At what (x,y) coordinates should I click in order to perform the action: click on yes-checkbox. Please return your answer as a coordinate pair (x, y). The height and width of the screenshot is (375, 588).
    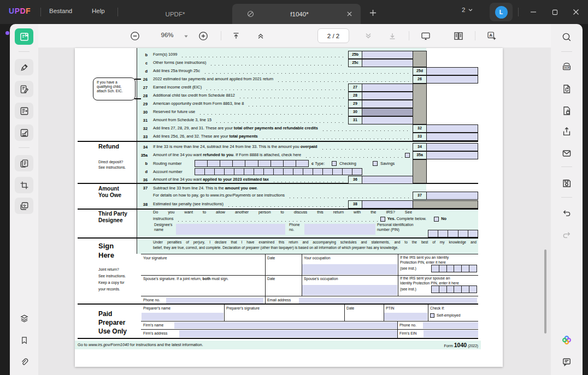
    Looking at the image, I should click on (383, 219).